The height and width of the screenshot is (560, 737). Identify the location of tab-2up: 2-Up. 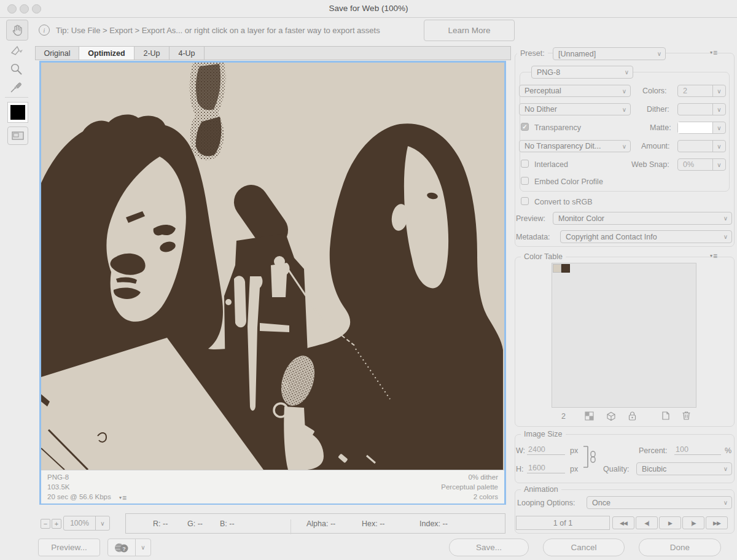
(152, 53).